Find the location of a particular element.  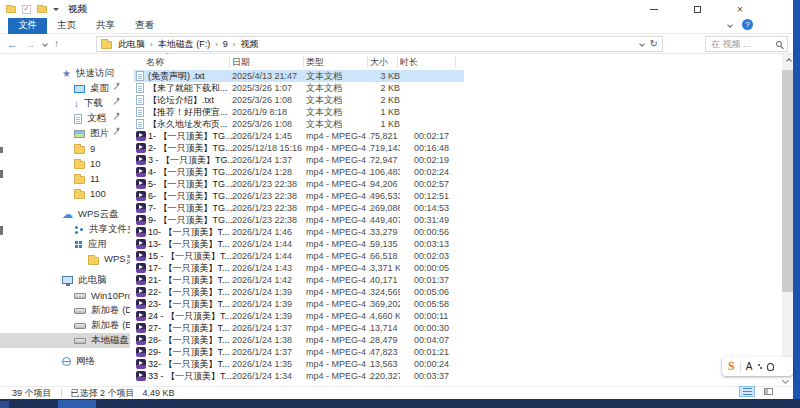

file-row: 1- 【一只顶美】TG...2026/1/24 1:45mp4 - MPEG-4… is located at coordinates (299, 136).